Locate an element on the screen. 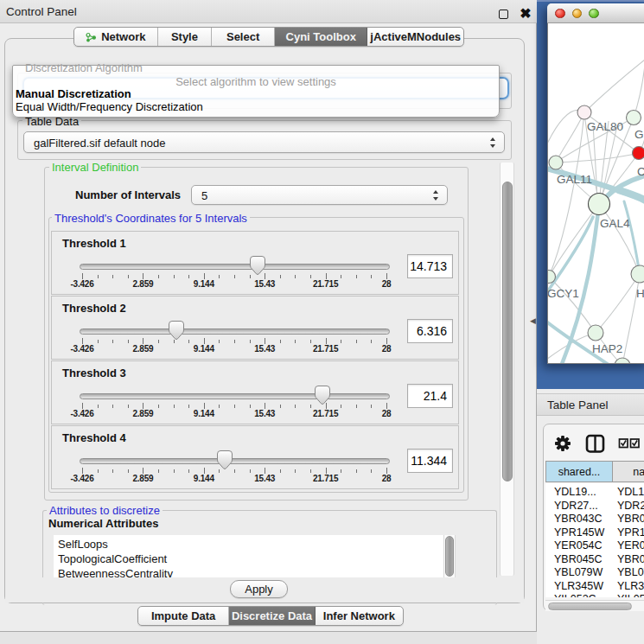 The width and height of the screenshot is (644, 644). close-traffic-light-icon is located at coordinates (560, 14).